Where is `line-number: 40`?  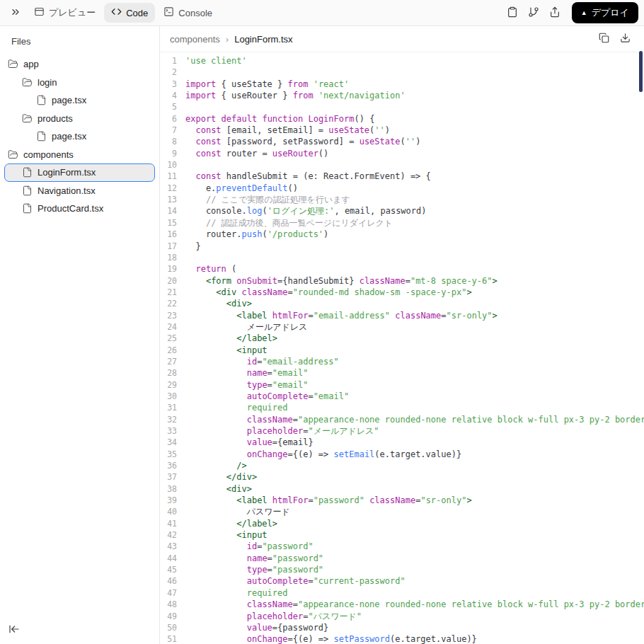
line-number: 40 is located at coordinates (170, 512).